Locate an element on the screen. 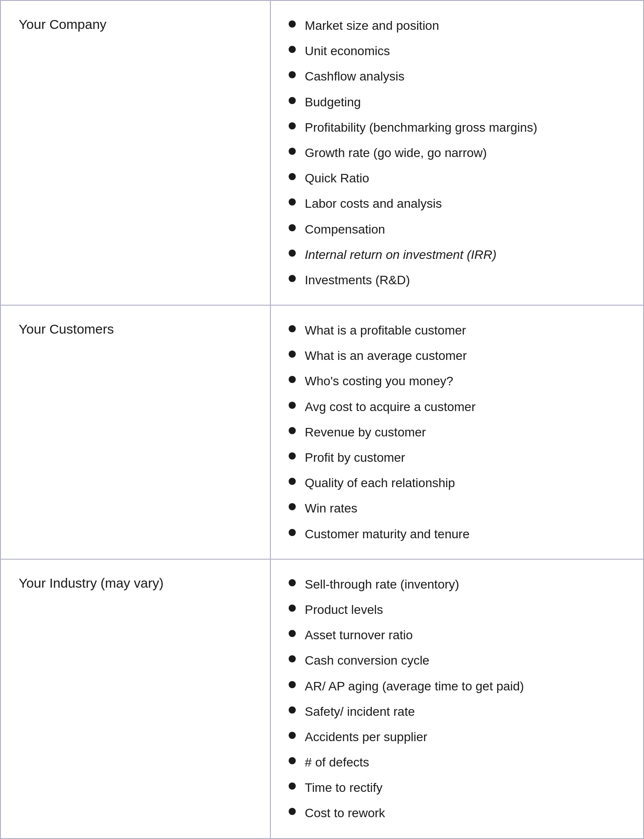  list-item-market-size: Market size and position is located at coordinates (457, 26).